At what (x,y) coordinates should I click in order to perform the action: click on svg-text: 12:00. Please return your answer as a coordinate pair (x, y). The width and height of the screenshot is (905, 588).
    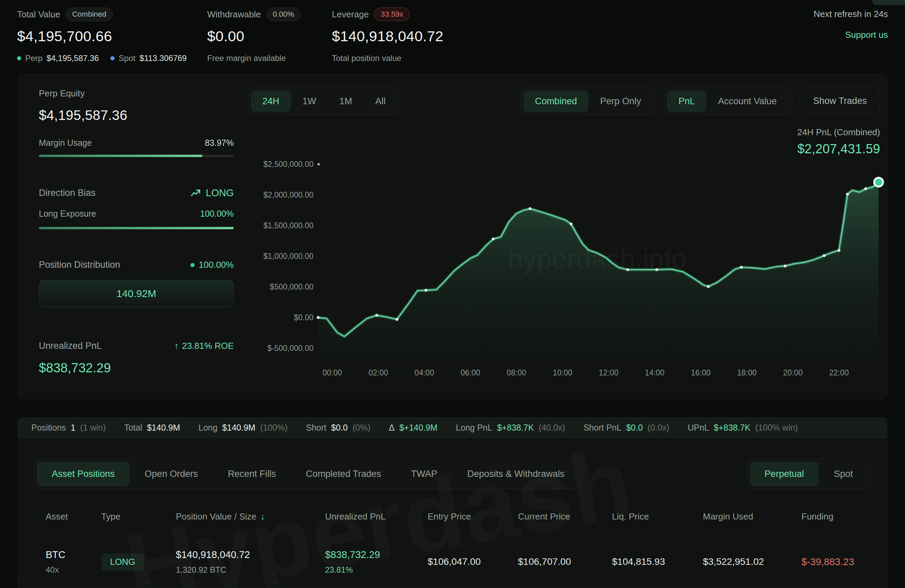
    Looking at the image, I should click on (608, 372).